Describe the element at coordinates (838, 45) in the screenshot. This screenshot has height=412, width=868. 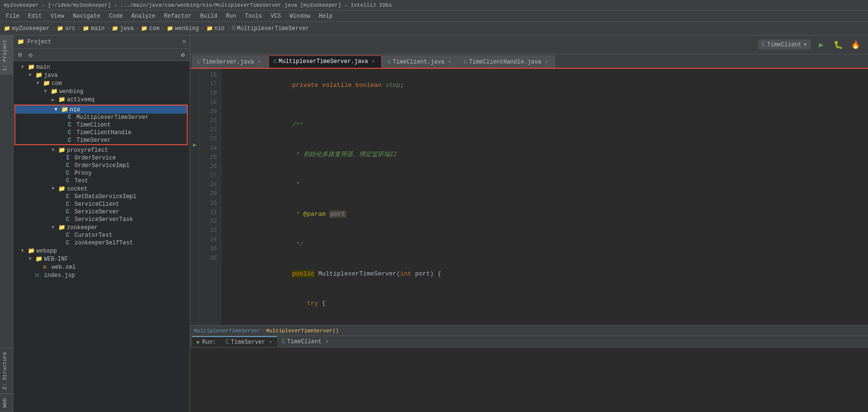
I see `debug-button: 🐛` at that location.